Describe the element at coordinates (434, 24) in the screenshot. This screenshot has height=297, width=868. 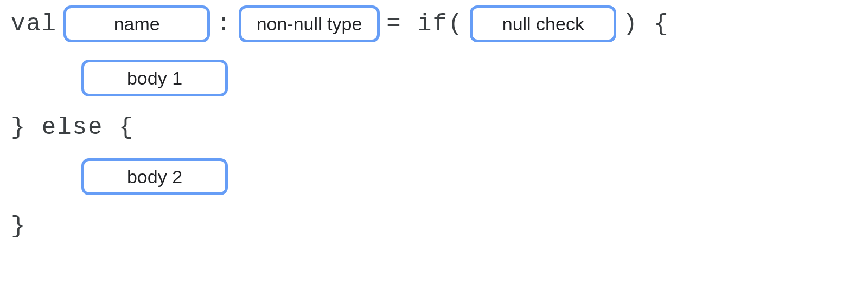
I see `line-declaration: val name : non-null type = if( null chec…` at that location.